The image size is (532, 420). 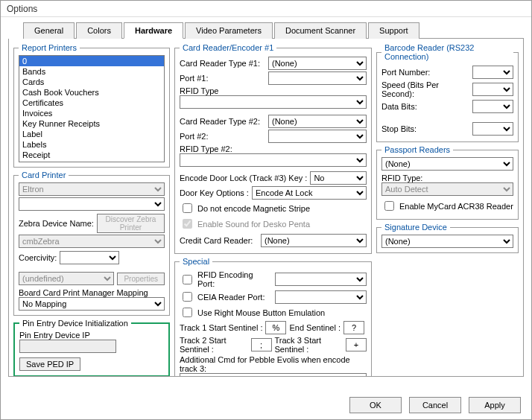 I want to click on report-printers-legend: Report Printers, so click(x=49, y=48).